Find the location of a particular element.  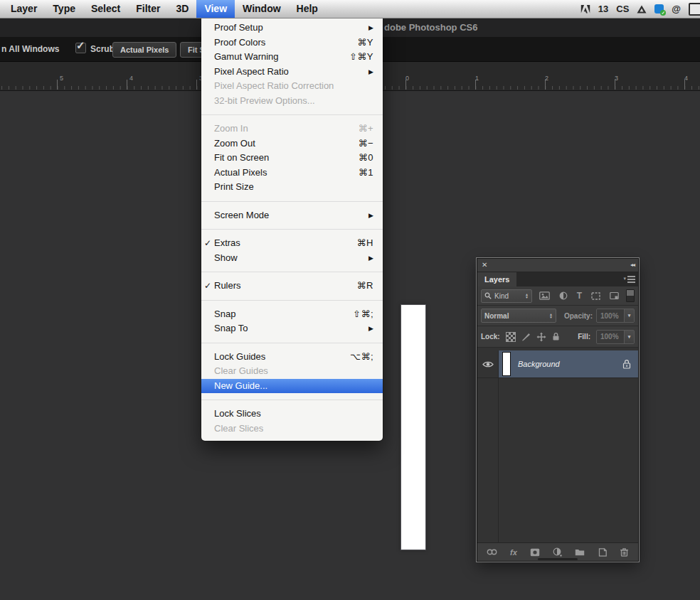

pixel-layer-filter-icon is located at coordinates (545, 296).